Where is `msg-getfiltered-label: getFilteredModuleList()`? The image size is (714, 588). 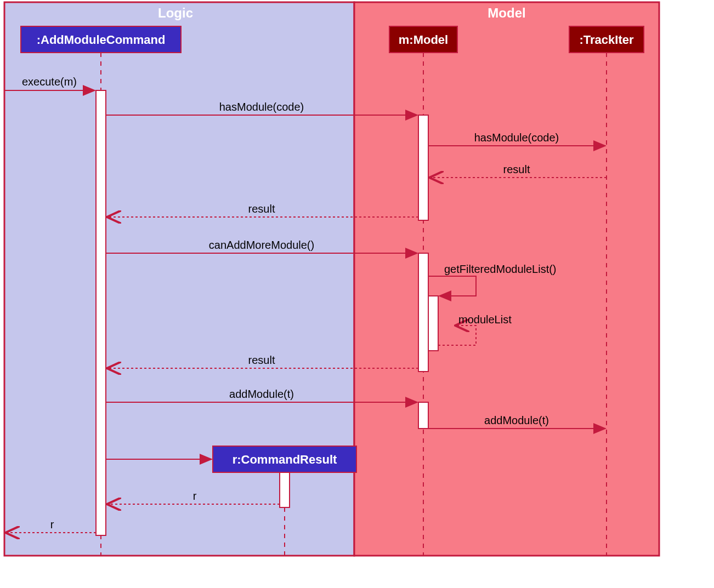
msg-getfiltered-label: getFilteredModuleList() is located at coordinates (500, 269).